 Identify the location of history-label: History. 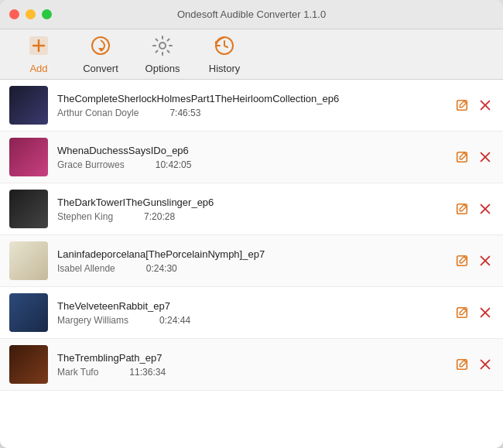
(224, 68).